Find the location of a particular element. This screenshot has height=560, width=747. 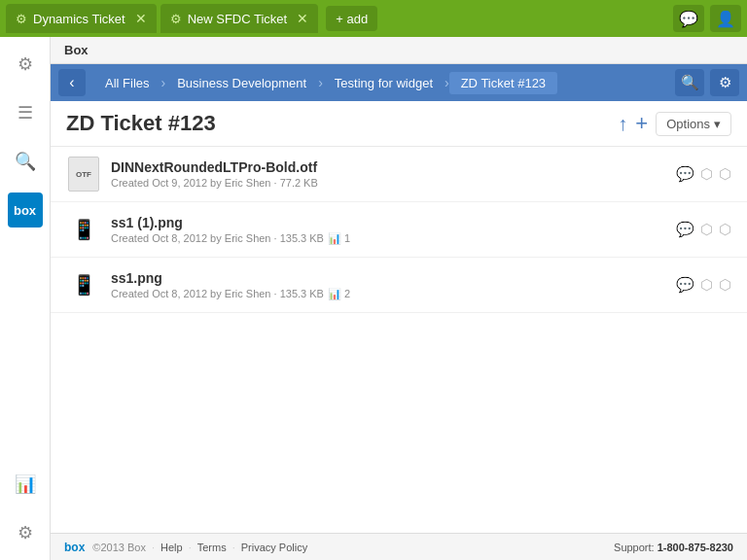

box-logo-text: box is located at coordinates (25, 210).